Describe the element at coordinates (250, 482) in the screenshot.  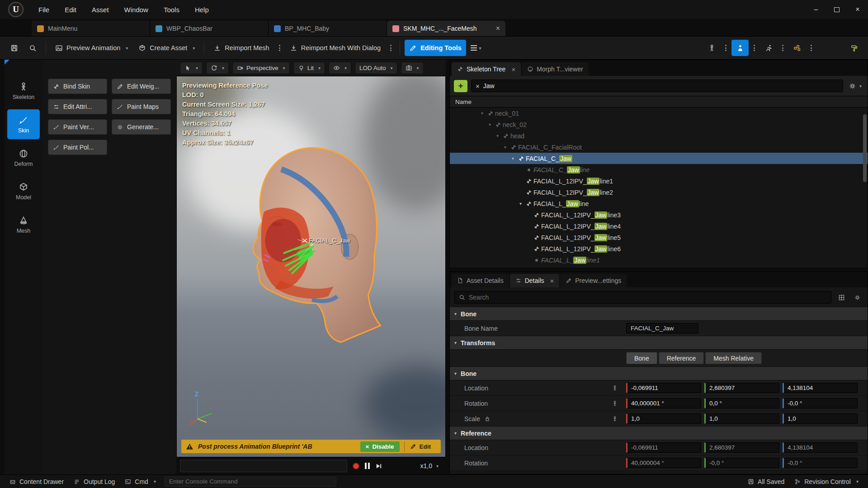
I see `console-command-field` at that location.